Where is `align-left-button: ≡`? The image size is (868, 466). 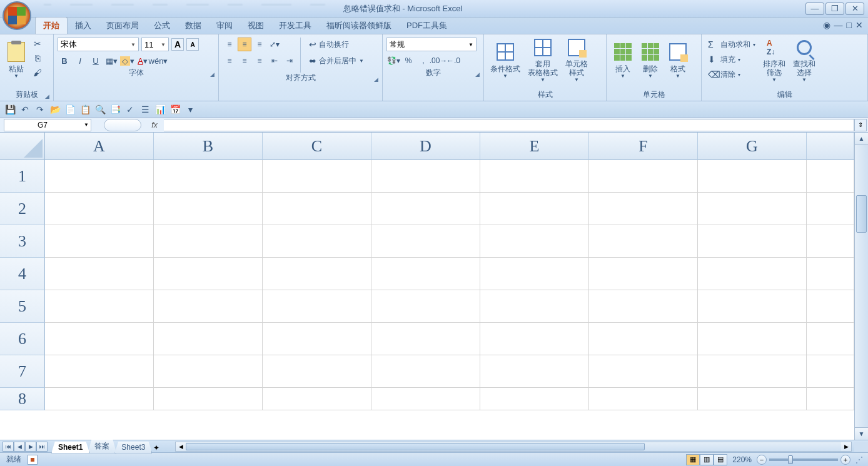 align-left-button: ≡ is located at coordinates (230, 61).